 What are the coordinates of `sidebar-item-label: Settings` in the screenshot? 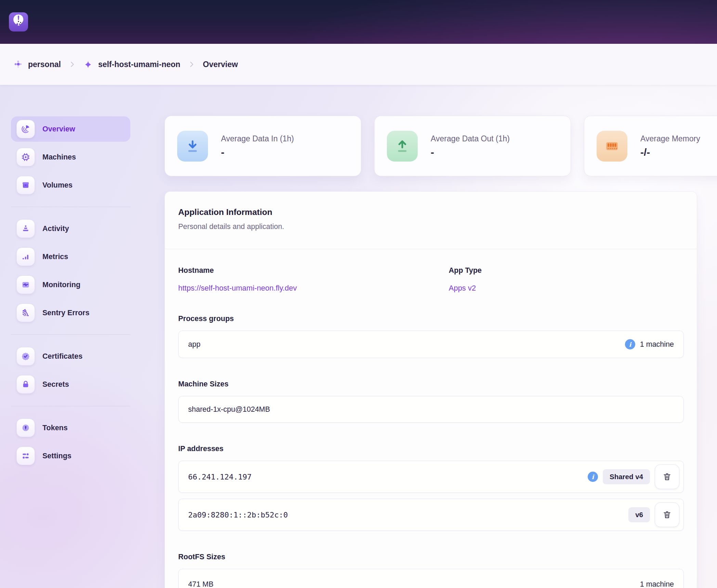 It's located at (57, 456).